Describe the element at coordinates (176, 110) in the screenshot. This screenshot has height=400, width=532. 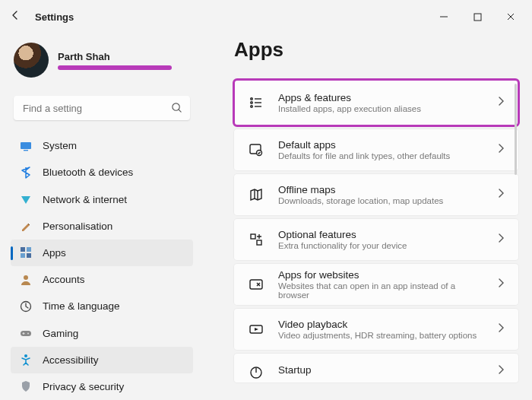
I see `search-icon` at that location.